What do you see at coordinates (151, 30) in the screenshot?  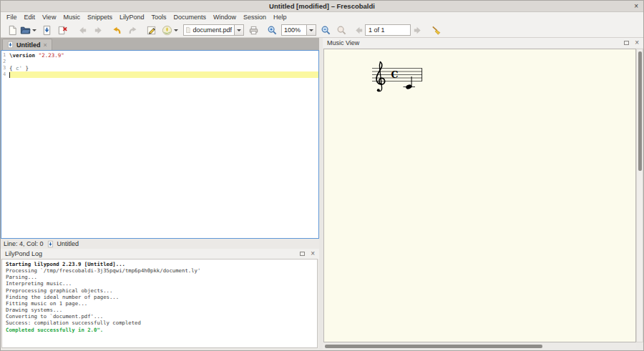 I see `edit-in-place-button` at bounding box center [151, 30].